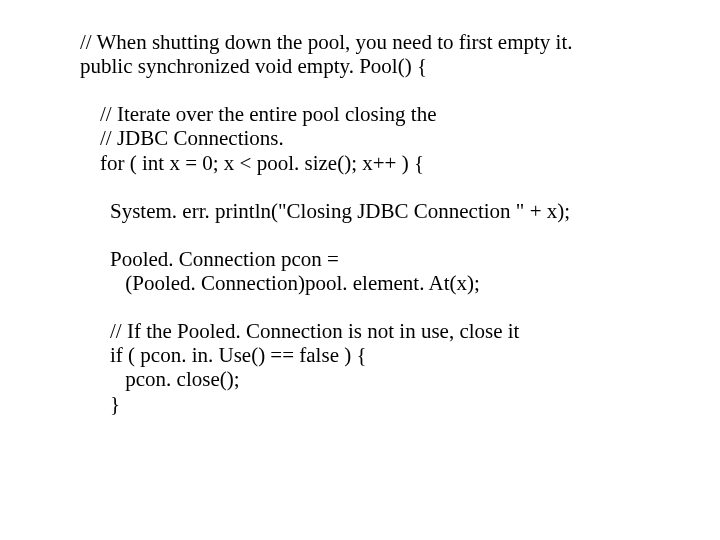 This screenshot has height=540, width=720. I want to click on code-line: // Iterate over the entire pool closing …, so click(400, 114).